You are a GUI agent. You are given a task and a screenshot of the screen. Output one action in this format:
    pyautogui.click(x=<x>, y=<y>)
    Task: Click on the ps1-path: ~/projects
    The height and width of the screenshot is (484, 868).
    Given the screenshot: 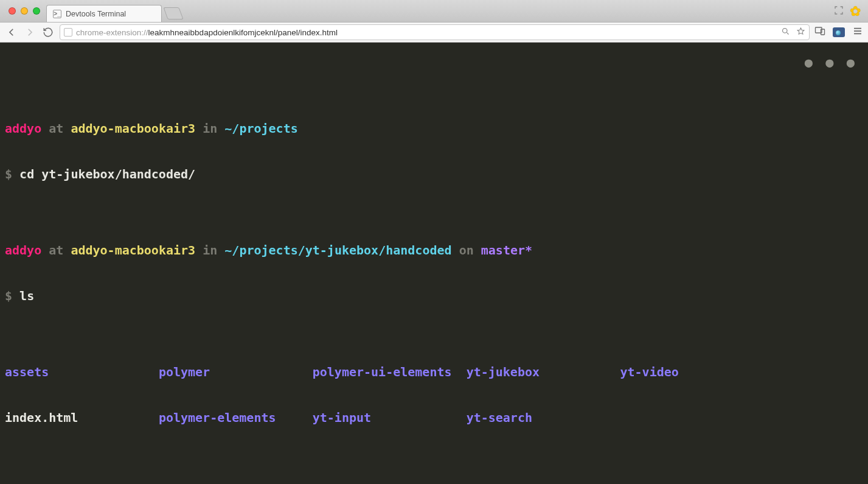 What is the action you would take?
    pyautogui.click(x=261, y=128)
    